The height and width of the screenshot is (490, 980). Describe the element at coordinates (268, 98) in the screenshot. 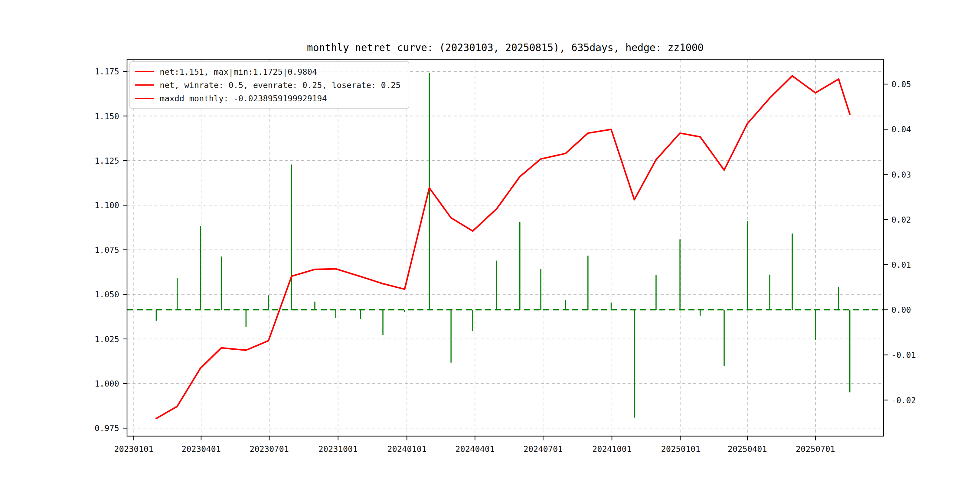

I see `legend-item-2: maxdd_monthly: -0.0238959199929194` at that location.